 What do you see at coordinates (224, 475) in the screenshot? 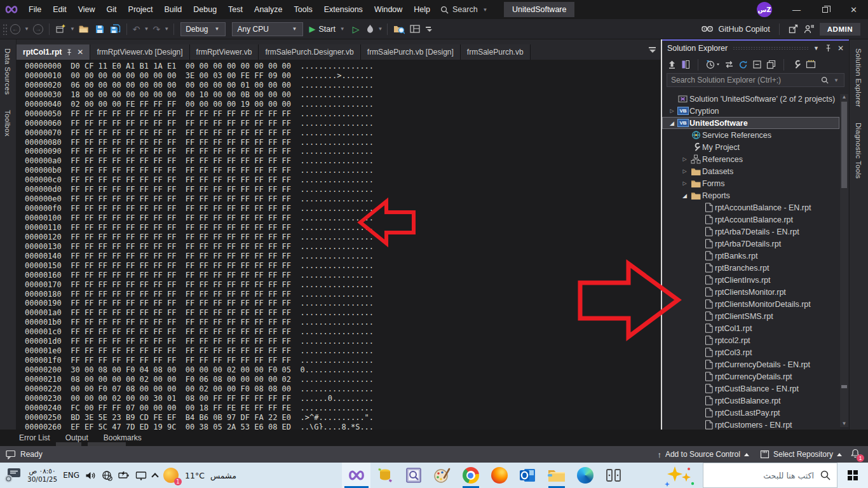
I see `weather-condition: مشمس` at bounding box center [224, 475].